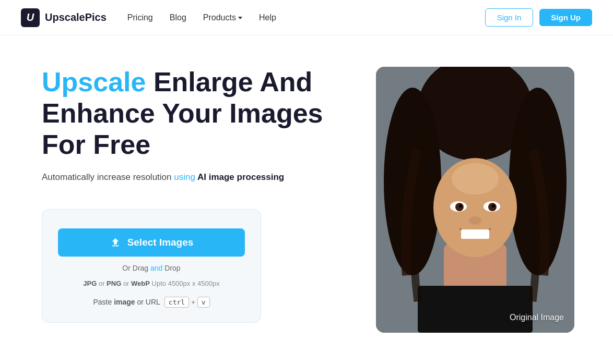 Image resolution: width=613 pixels, height=364 pixels. What do you see at coordinates (30, 18) in the screenshot?
I see `logo-icon: U` at bounding box center [30, 18].